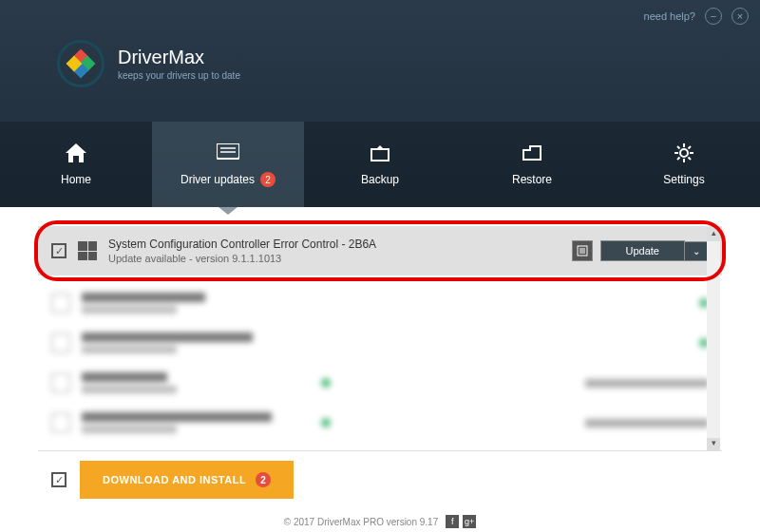 This screenshot has height=532, width=760. I want to click on nav-label: Driver updates, so click(218, 180).